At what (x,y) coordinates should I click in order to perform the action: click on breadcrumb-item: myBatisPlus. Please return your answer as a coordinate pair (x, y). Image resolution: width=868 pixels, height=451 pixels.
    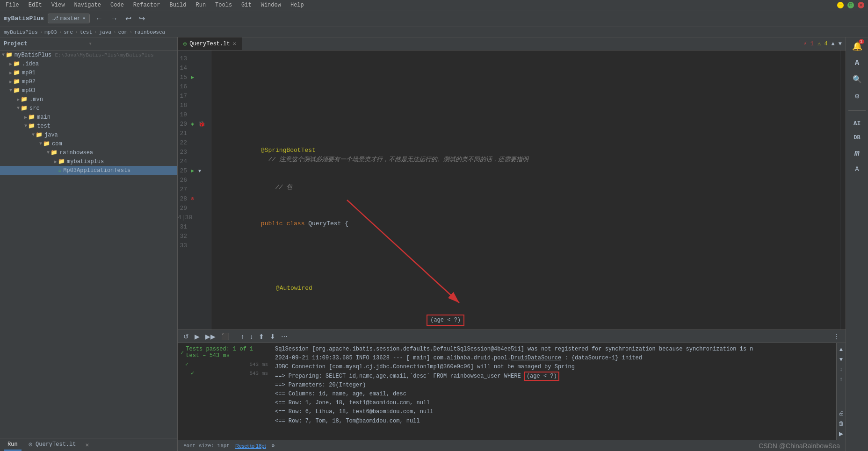
    Looking at the image, I should click on (21, 32).